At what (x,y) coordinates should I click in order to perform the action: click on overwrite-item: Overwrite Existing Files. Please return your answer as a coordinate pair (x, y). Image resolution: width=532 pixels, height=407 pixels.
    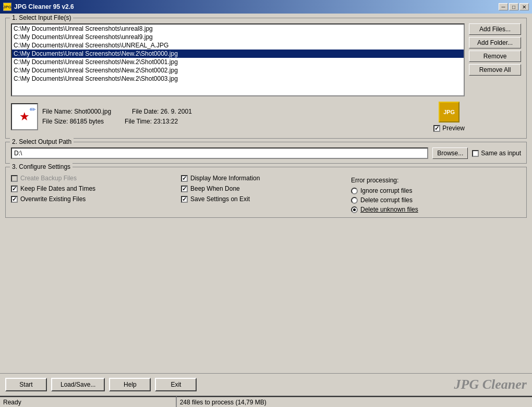
    Looking at the image, I should click on (96, 199).